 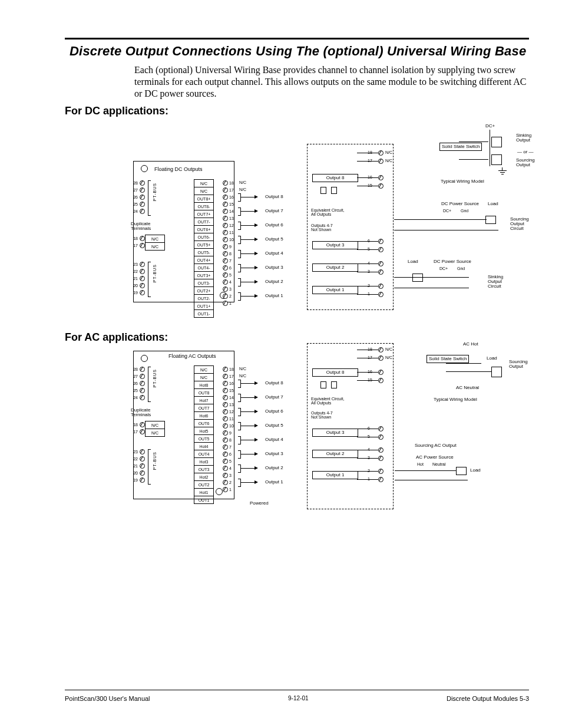 I want to click on right-term-table: N/CN/CHot8OUT8Hot7OUT7Hot6OUT6Hot5OUT5Ho…, so click(x=204, y=435).